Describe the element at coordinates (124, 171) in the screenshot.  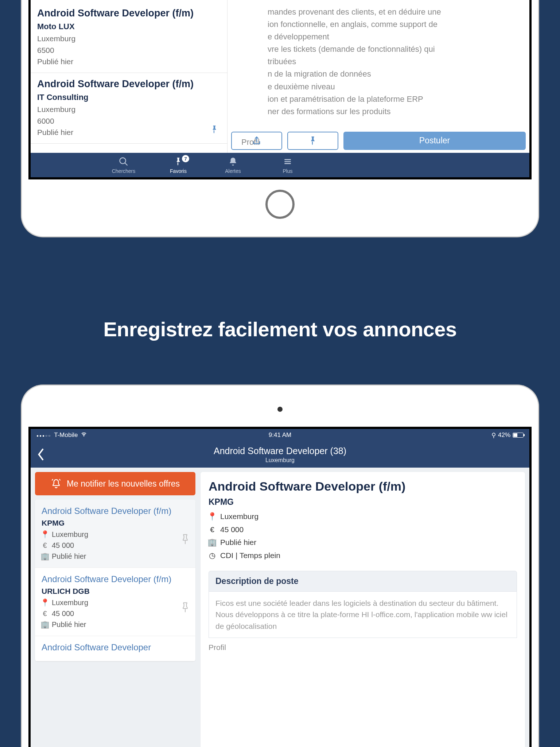
I see `nav-label: Cherchers` at that location.